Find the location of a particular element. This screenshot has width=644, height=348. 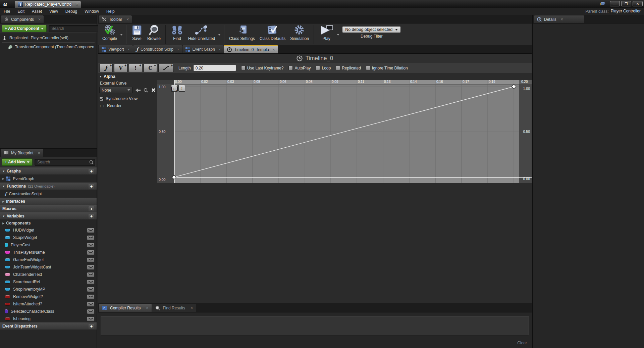

variable-row: SelectedCharacterClass is located at coordinates (48, 311).